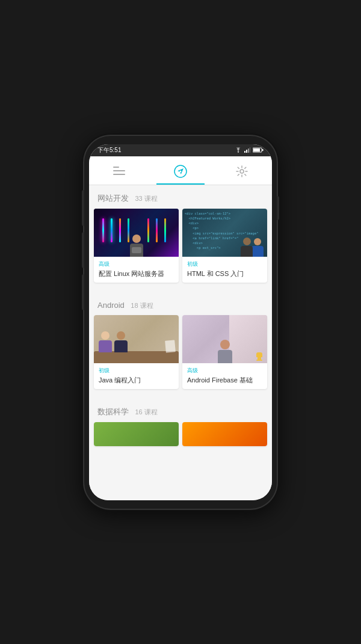 This screenshot has height=644, width=361. I want to click on section-title-web: 网站开发, so click(113, 198).